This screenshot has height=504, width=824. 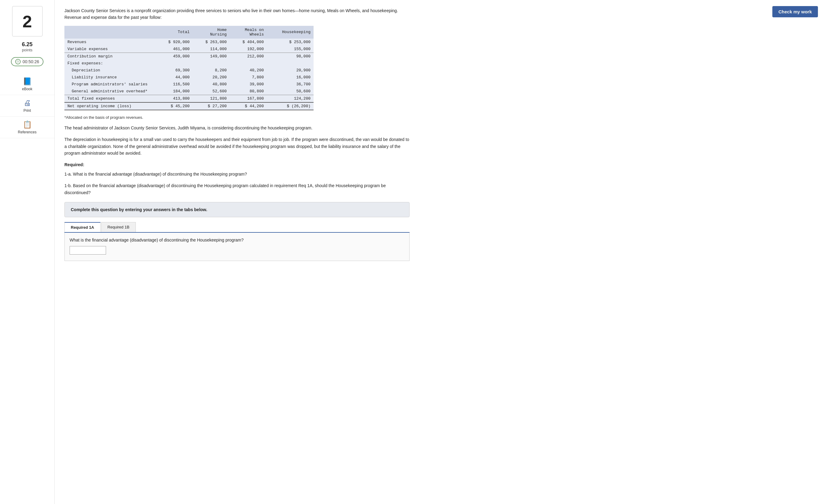 I want to click on question-number: 2, so click(x=27, y=21).